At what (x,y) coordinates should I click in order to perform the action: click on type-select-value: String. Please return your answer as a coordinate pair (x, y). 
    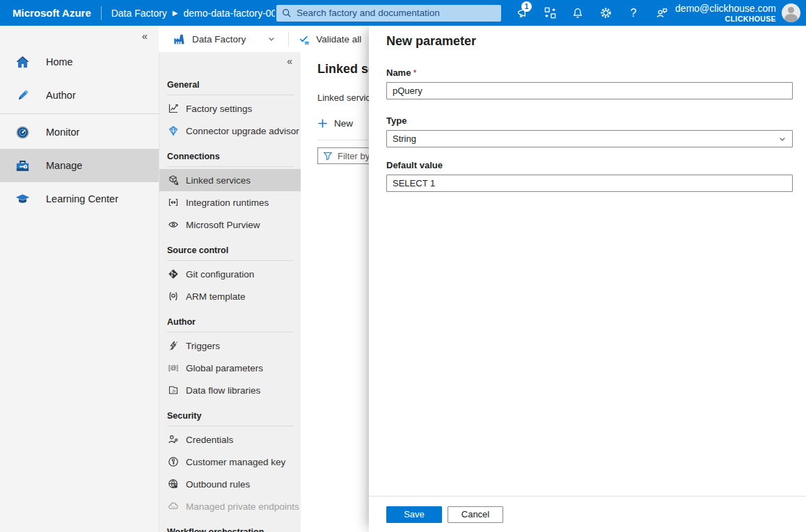
    Looking at the image, I should click on (404, 139).